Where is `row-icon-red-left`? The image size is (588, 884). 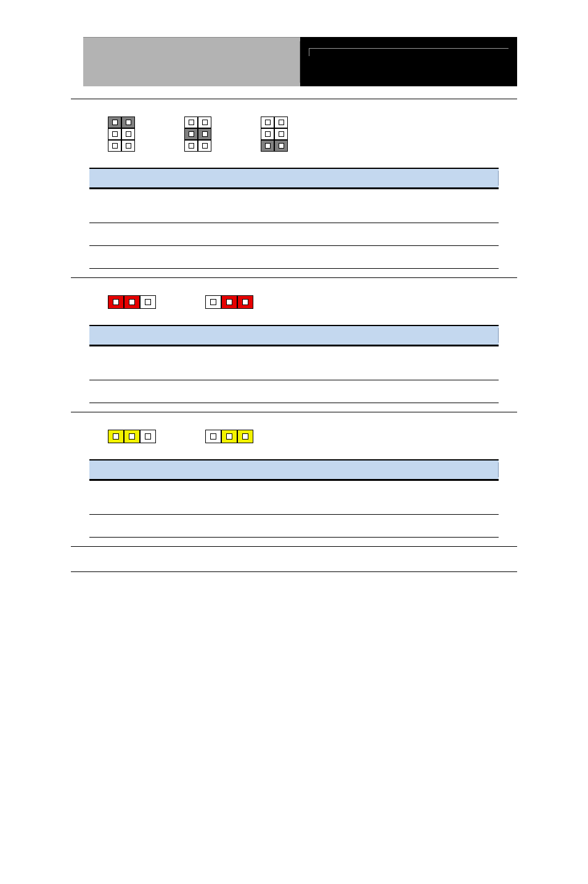 row-icon-red-left is located at coordinates (132, 302).